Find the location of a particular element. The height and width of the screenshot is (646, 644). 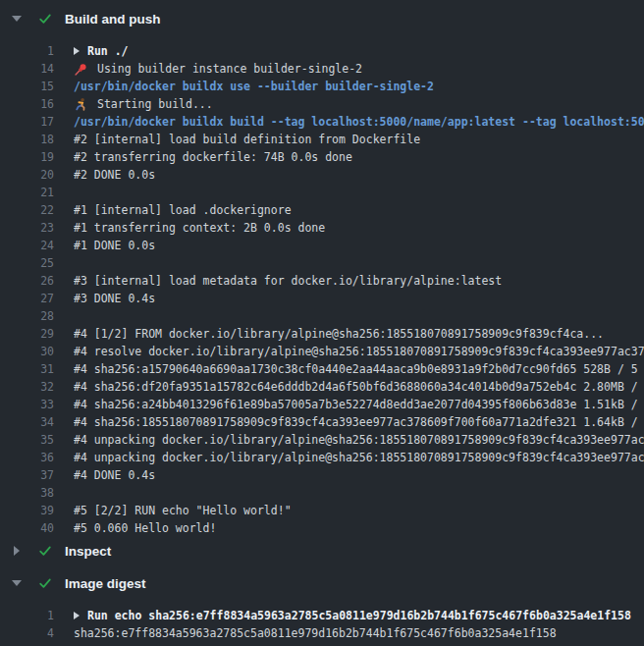

line-number: 30 is located at coordinates (27, 351).